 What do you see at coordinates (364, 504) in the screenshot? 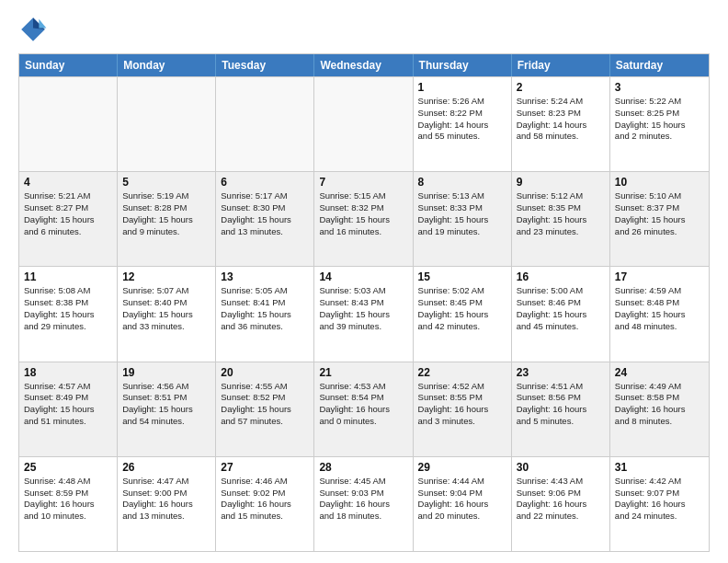
I see `calendar-cell: 28Sunrise: 4:45 AM Sunset: 9:03 PM Dayli…` at bounding box center [364, 504].